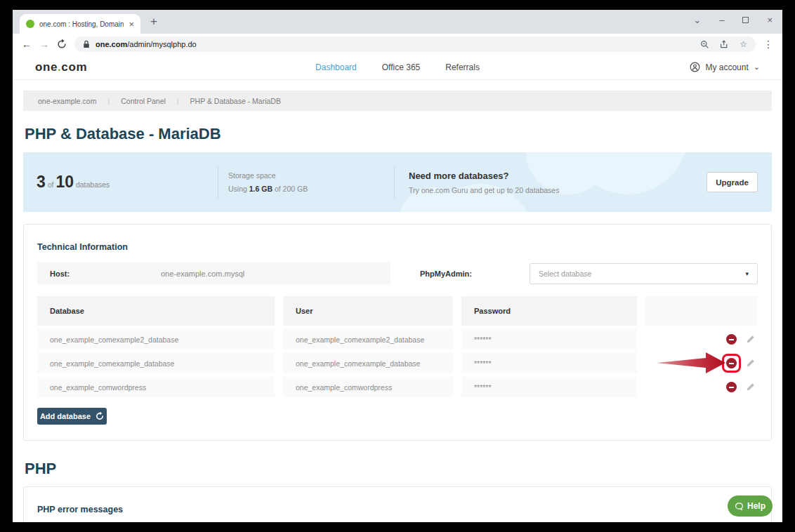 Image resolution: width=795 pixels, height=532 pixels. I want to click on phpmyadmin-field: PhpMyAdmin: Select database ▾, so click(584, 274).